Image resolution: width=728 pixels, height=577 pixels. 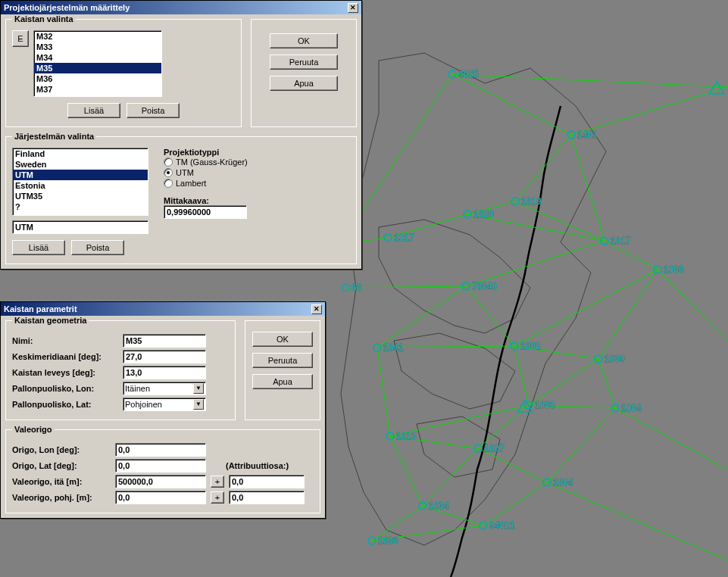 What do you see at coordinates (164, 341) in the screenshot?
I see `name-input` at bounding box center [164, 341].